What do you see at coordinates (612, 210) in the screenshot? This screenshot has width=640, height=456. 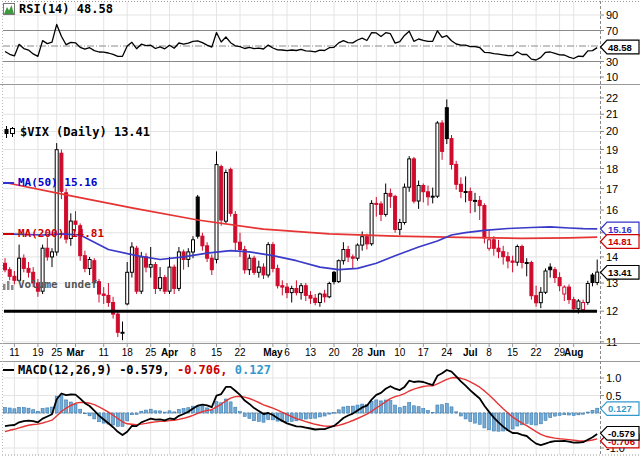 I see `svg-text: 16` at bounding box center [612, 210].